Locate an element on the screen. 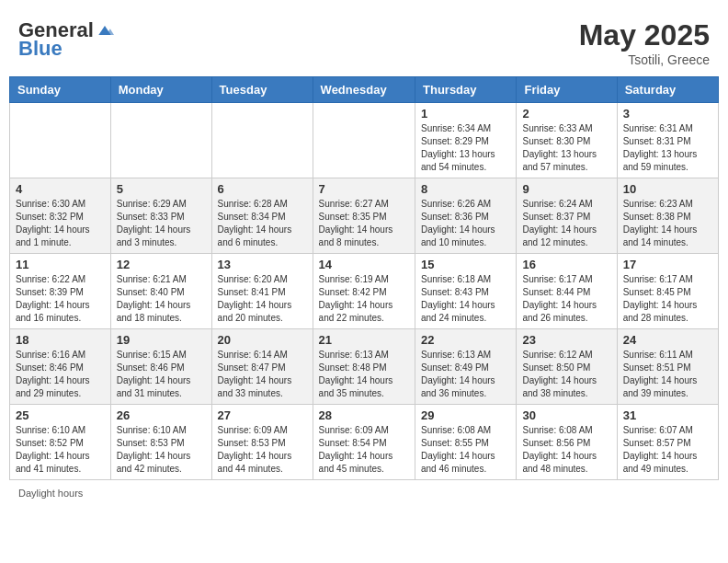  logo-icon is located at coordinates (105, 30).